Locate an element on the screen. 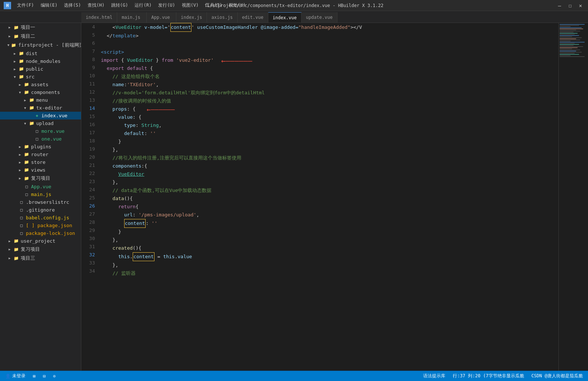 The height and width of the screenshot is (381, 588). code-line-12: //v-model='form.detailHtml'双向绑定到form中的de… is located at coordinates (330, 93).